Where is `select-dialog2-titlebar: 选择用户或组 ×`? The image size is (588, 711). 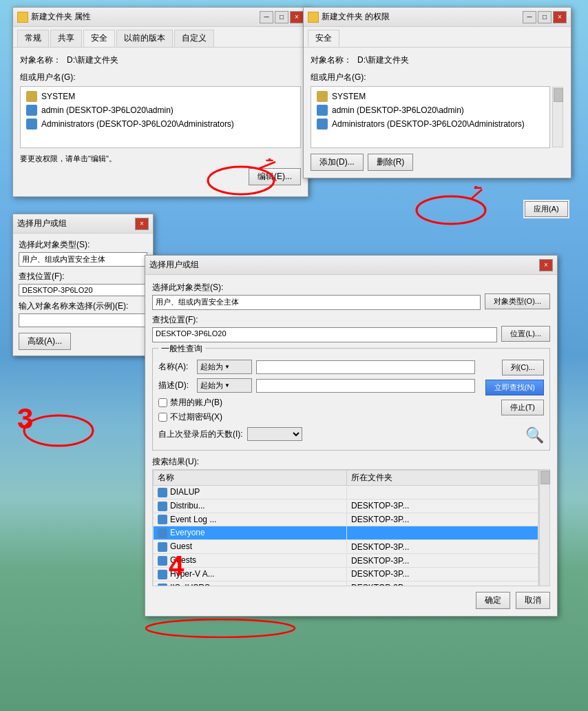
select-dialog2-titlebar: 选择用户或组 × is located at coordinates (351, 265).